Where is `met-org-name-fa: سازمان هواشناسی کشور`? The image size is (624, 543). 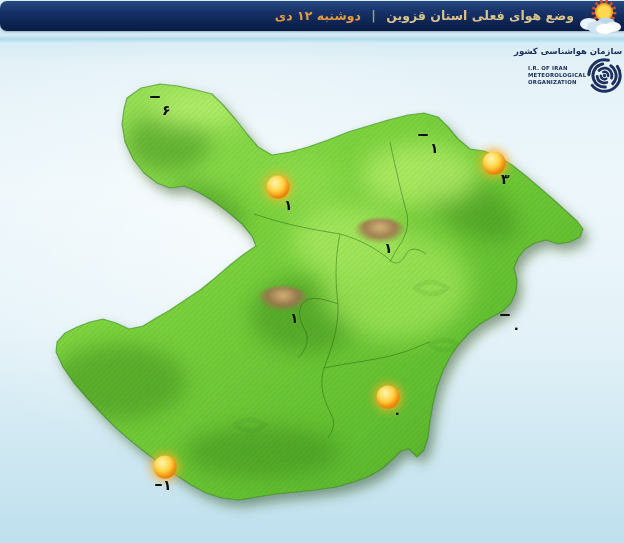 met-org-name-fa: سازمان هواشناسی کشور is located at coordinates (575, 51).